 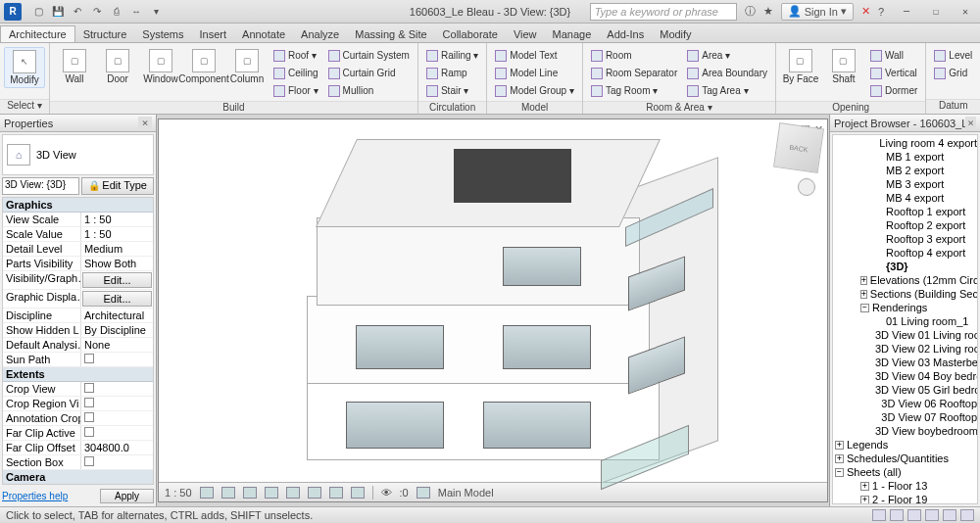 What do you see at coordinates (535, 55) in the screenshot?
I see `model-text-button: Model Text` at bounding box center [535, 55].